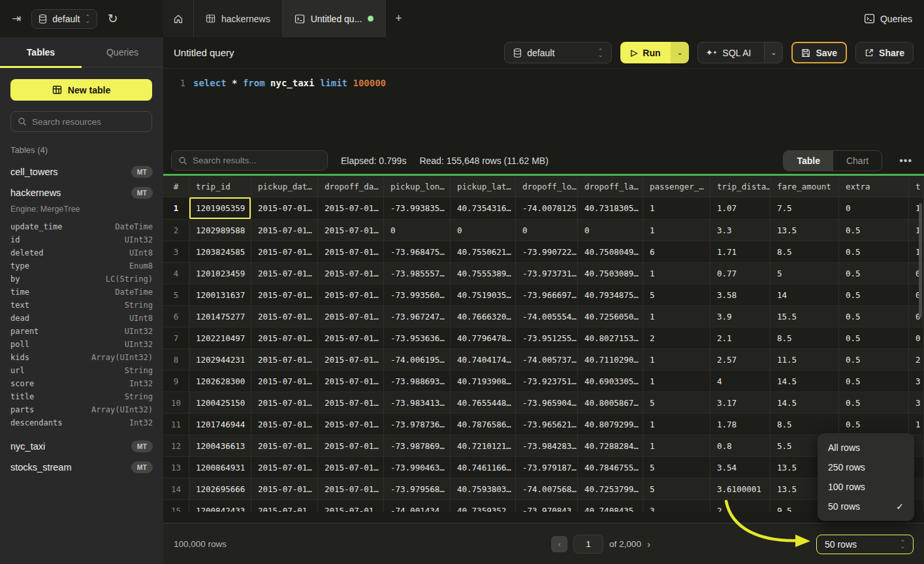 Image resolution: width=924 pixels, height=564 pixels. What do you see at coordinates (176, 489) in the screenshot?
I see `row-number: 14` at bounding box center [176, 489].